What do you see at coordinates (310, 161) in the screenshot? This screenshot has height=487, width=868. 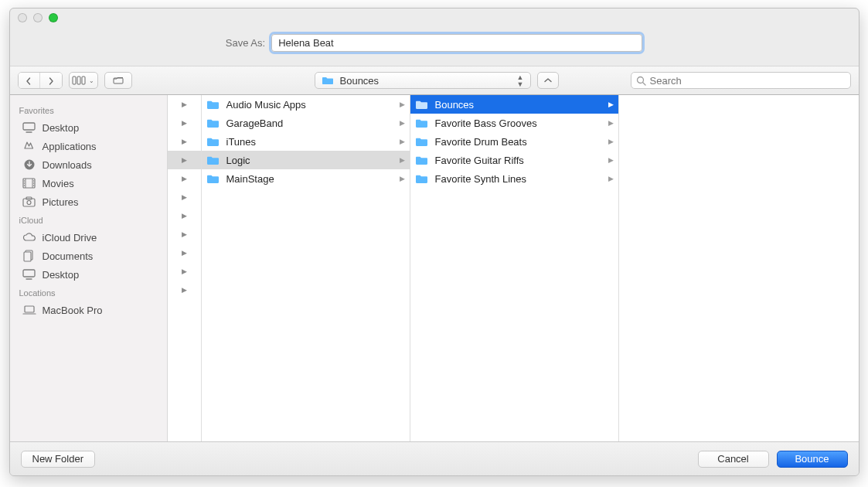 I see `folder-label: Logic` at bounding box center [310, 161].